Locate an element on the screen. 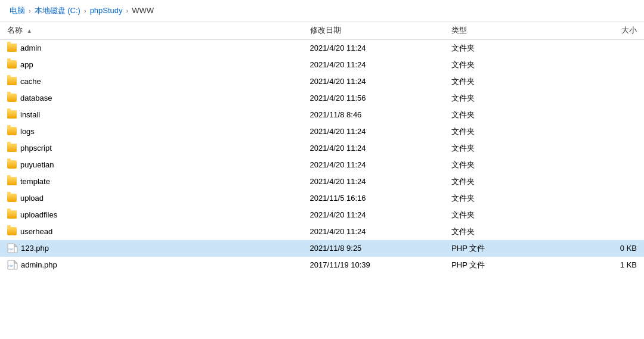 The image size is (644, 339). file-name-cell: puyuetian is located at coordinates (151, 165).